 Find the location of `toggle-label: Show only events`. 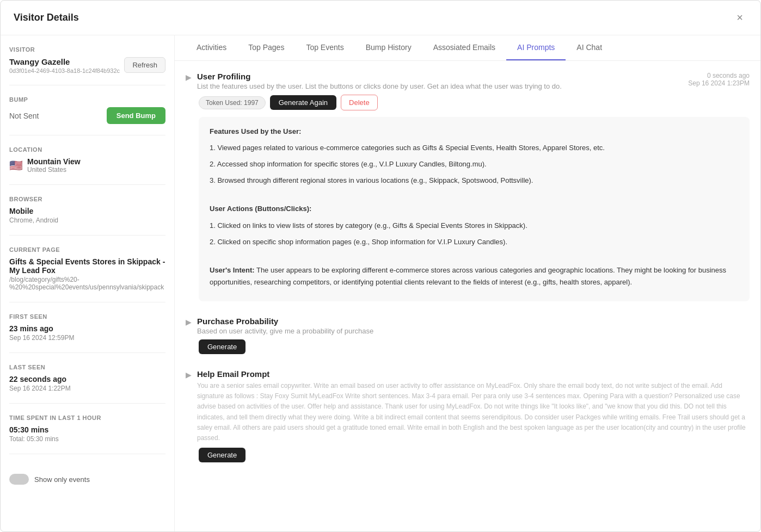

toggle-label: Show only events is located at coordinates (62, 480).